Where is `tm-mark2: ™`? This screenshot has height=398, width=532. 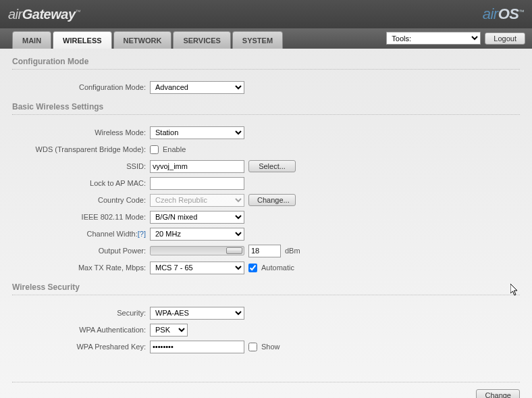
tm-mark2: ™ is located at coordinates (522, 12).